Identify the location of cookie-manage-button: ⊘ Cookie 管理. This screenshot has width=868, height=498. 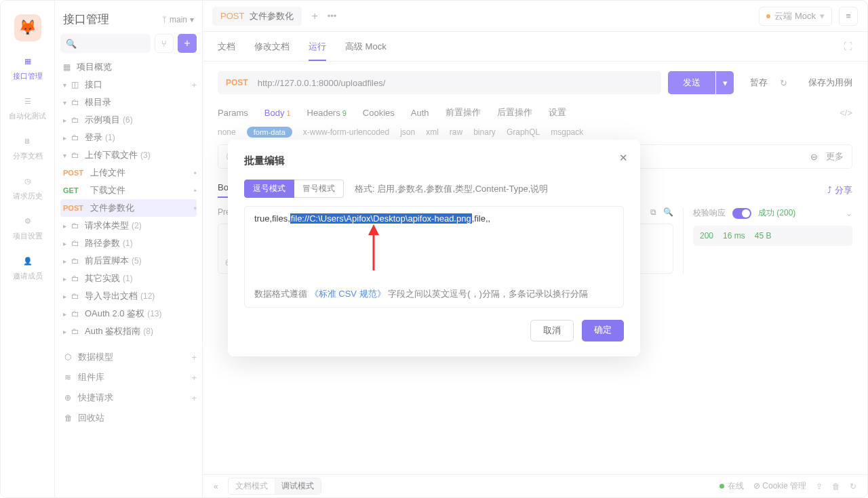
(780, 486).